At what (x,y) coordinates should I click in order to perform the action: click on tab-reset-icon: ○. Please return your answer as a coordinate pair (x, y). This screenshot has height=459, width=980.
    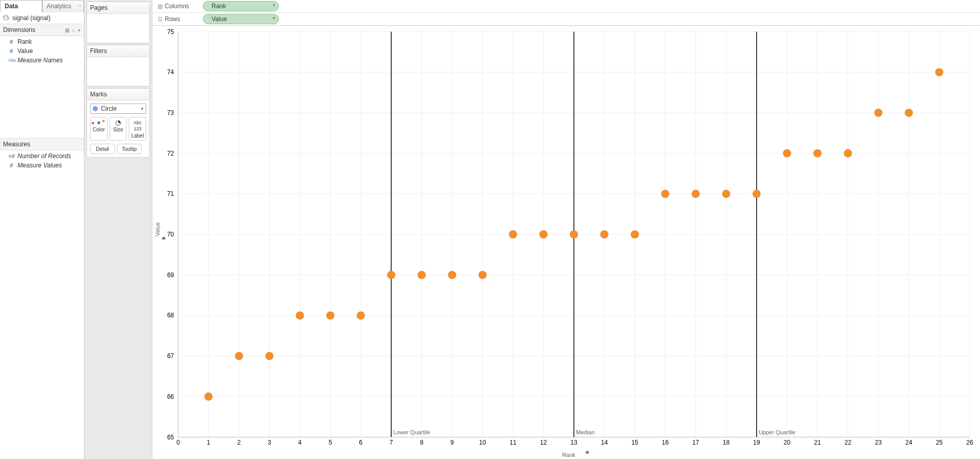
    Looking at the image, I should click on (80, 5).